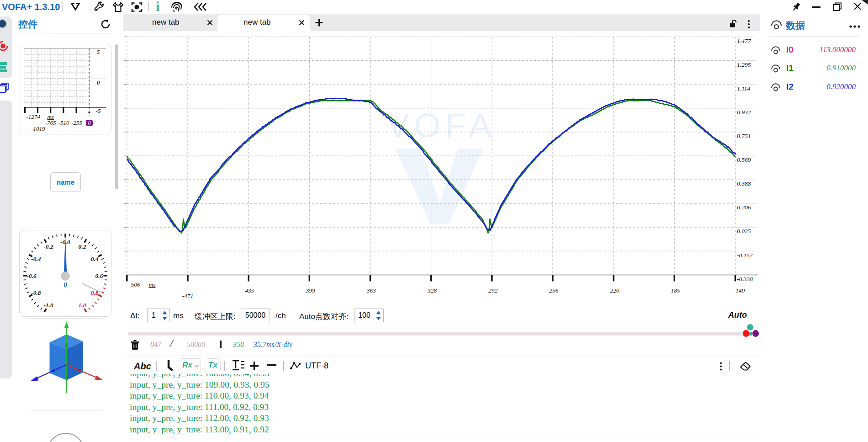 This screenshot has height=442, width=868. What do you see at coordinates (134, 284) in the screenshot?
I see `svg-text: -506` at bounding box center [134, 284].